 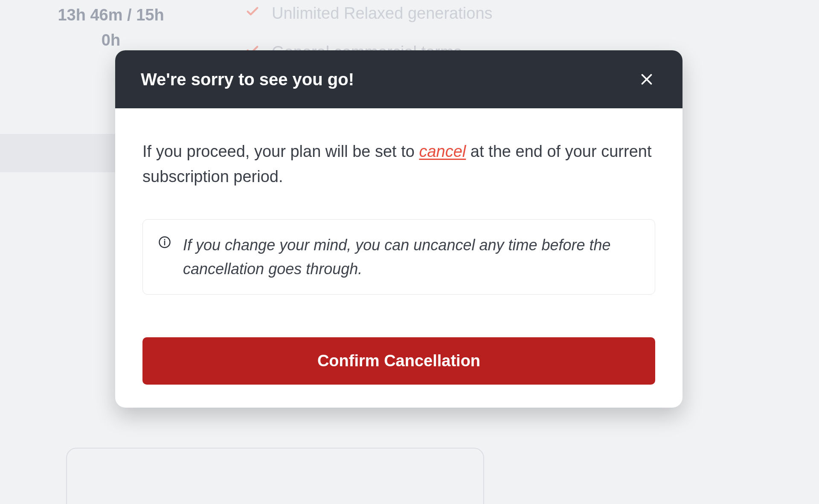 What do you see at coordinates (442, 151) in the screenshot?
I see `cancel-emphasis: cancel` at bounding box center [442, 151].